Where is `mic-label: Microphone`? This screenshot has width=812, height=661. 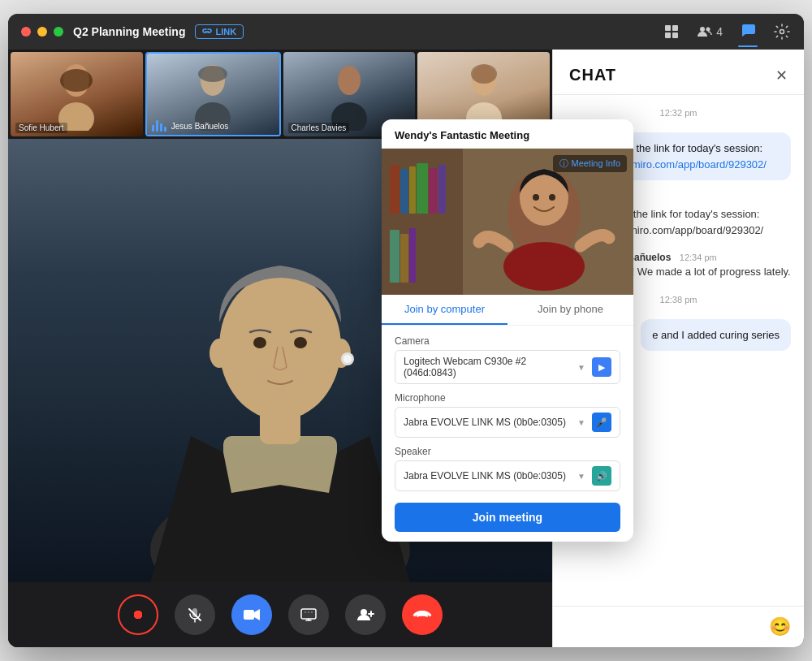 mic-label: Microphone is located at coordinates (508, 398).